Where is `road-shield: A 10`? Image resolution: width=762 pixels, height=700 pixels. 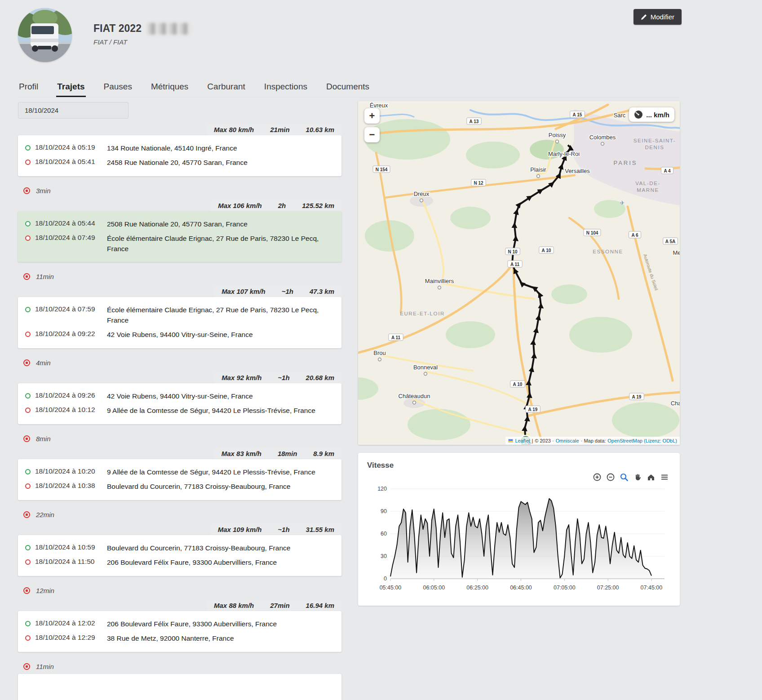
road-shield: A 10 is located at coordinates (518, 384).